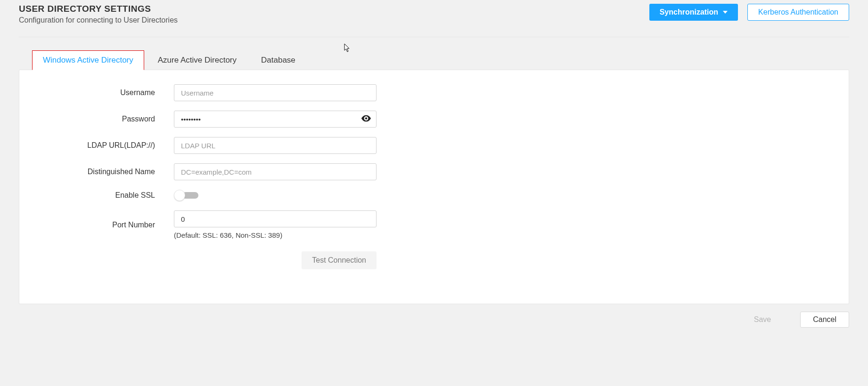 This screenshot has height=386, width=868. What do you see at coordinates (725, 12) in the screenshot?
I see `caret-down-icon` at bounding box center [725, 12].